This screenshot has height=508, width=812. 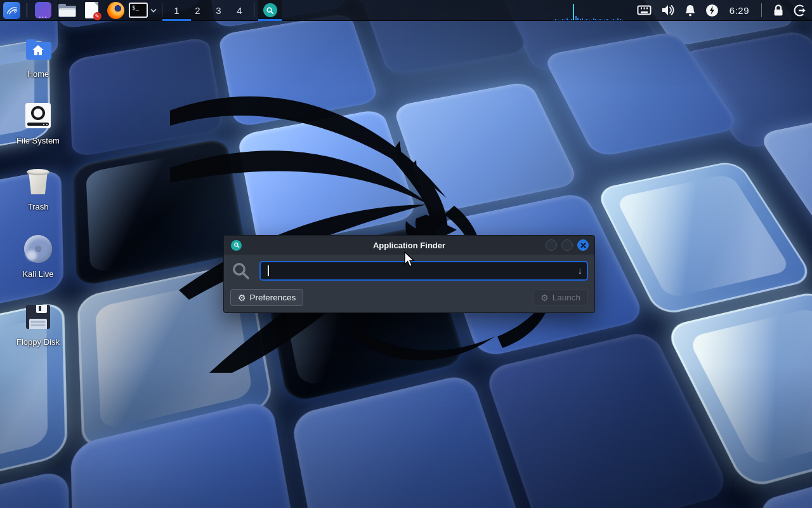 What do you see at coordinates (668, 10) in the screenshot?
I see `volume-tray-button` at bounding box center [668, 10].